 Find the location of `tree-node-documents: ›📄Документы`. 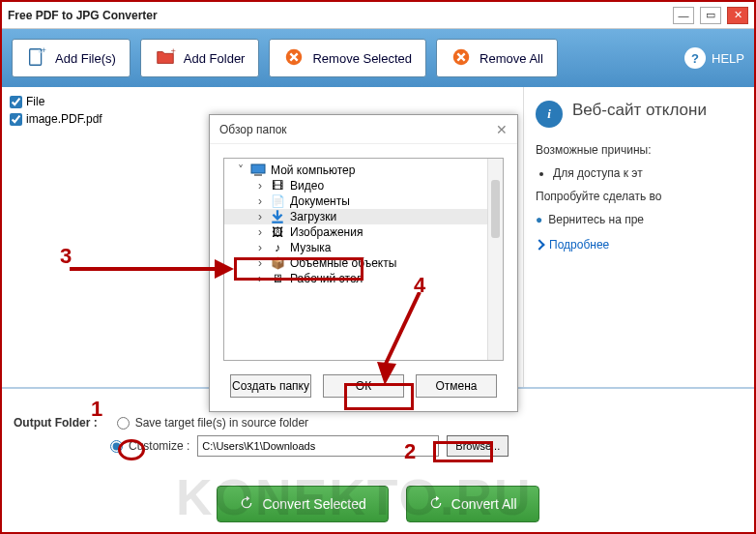

tree-node-documents: ›📄Документы is located at coordinates (363, 201).